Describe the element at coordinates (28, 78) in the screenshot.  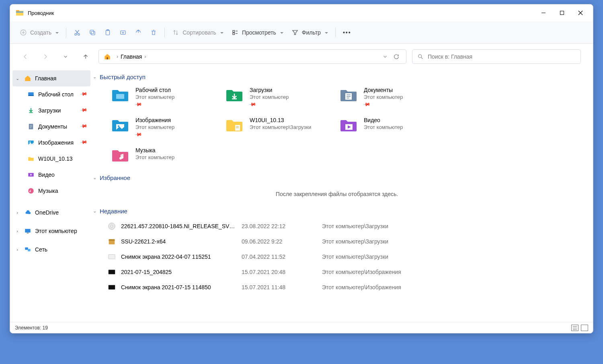
I see `home-icon` at that location.